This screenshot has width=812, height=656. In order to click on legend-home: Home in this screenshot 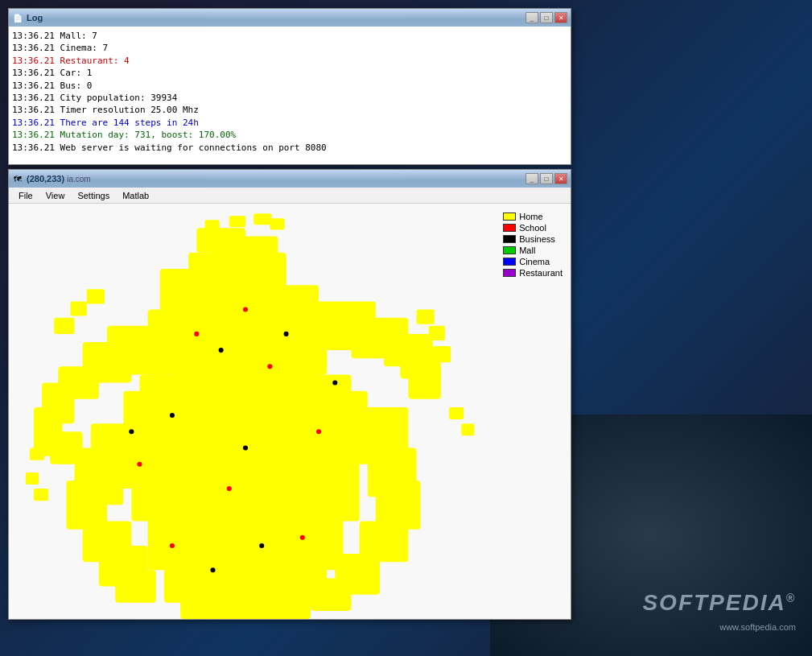, I will do `click(533, 217)`.